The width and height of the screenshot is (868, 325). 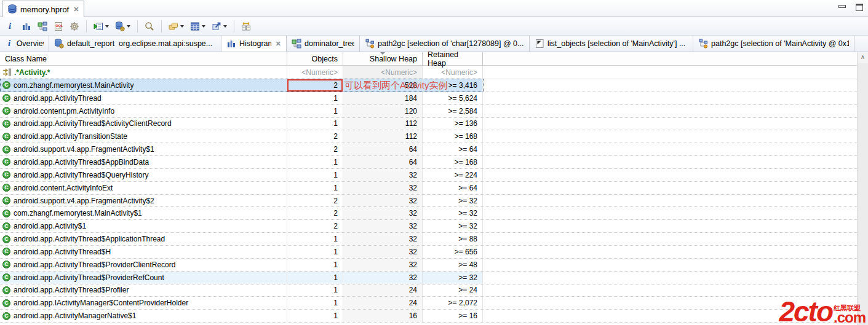 I want to click on tab-path2gc-mainactivity: path2gc [selection of 'MainActivity @ 0x…, so click(x=774, y=44).